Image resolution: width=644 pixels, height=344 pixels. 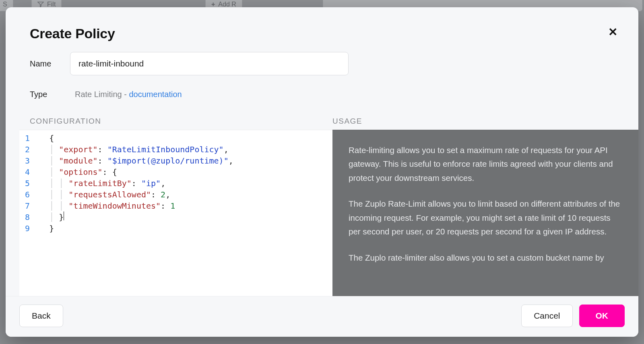 I want to click on usage-paragraph: Rate-limiting allows you to set a maximu…, so click(x=485, y=164).